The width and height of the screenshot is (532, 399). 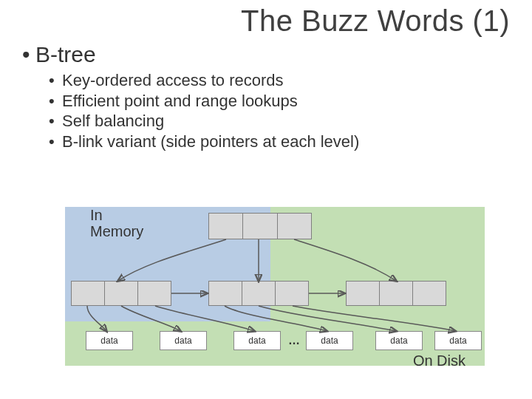 What do you see at coordinates (260, 226) in the screenshot?
I see `root-node` at bounding box center [260, 226].